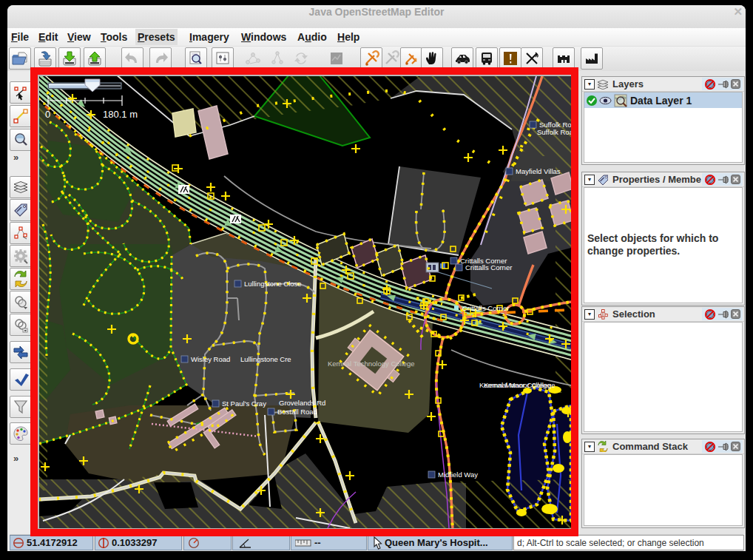 The width and height of the screenshot is (753, 560). What do you see at coordinates (244, 404) in the screenshot?
I see `svg-text: St Paul's Cray` at bounding box center [244, 404].